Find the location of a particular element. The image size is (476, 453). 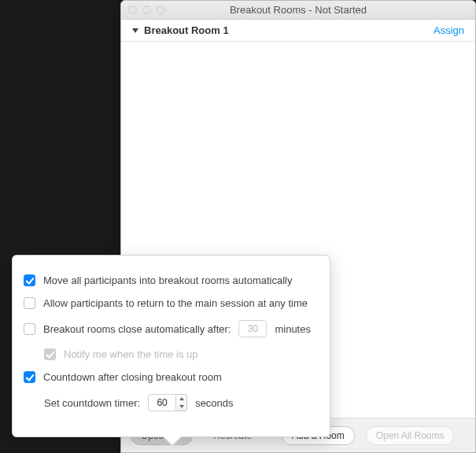

countdown-checkbox is located at coordinates (30, 378).